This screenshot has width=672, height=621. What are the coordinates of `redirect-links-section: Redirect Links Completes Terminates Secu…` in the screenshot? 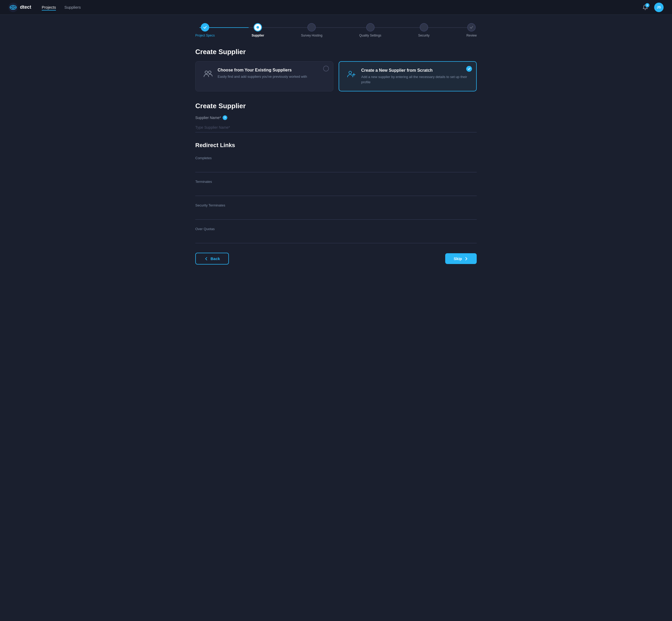 It's located at (336, 193).